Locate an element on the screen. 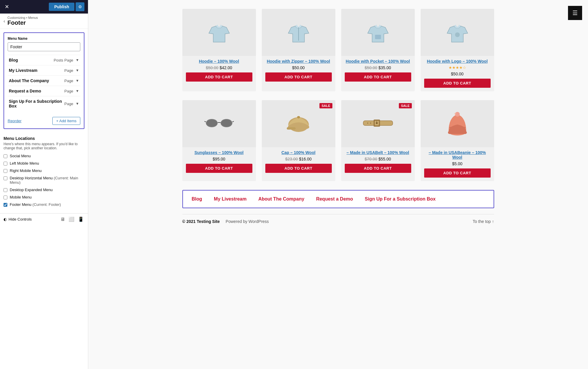 This screenshot has width=588, height=369. menu-items-list: Blog Posts Page ▼ My Livestream Page ▼ A… is located at coordinates (44, 83).